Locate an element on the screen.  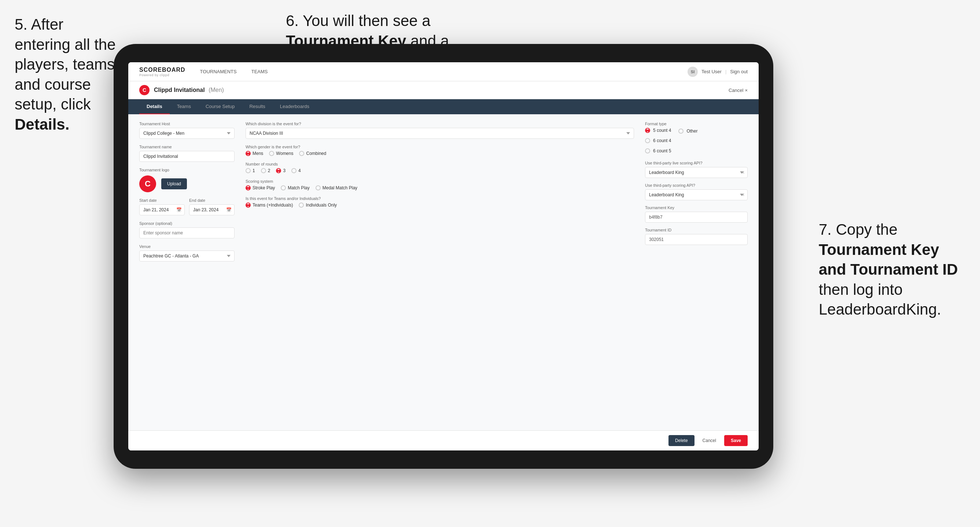
user-name: Test User is located at coordinates (711, 71).